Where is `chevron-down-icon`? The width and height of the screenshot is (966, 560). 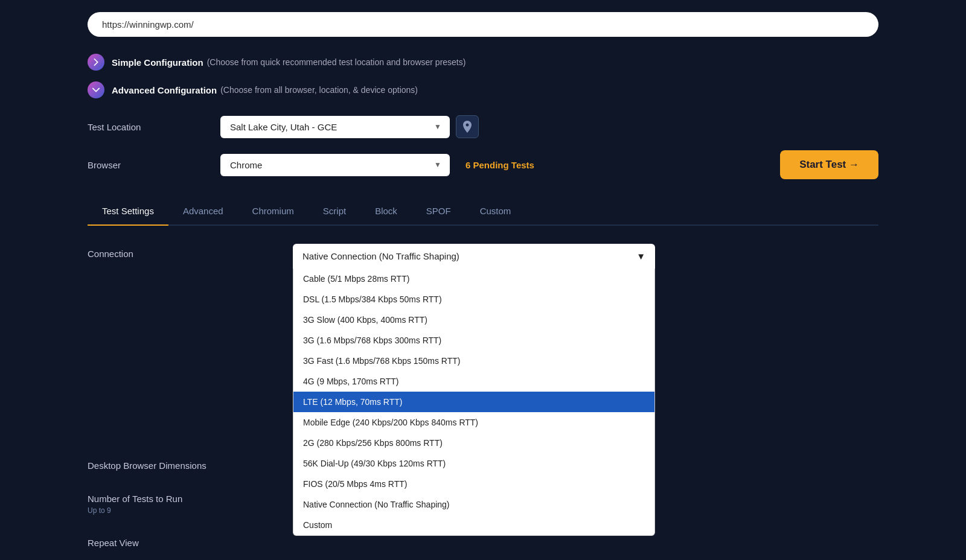
chevron-down-icon is located at coordinates (96, 90).